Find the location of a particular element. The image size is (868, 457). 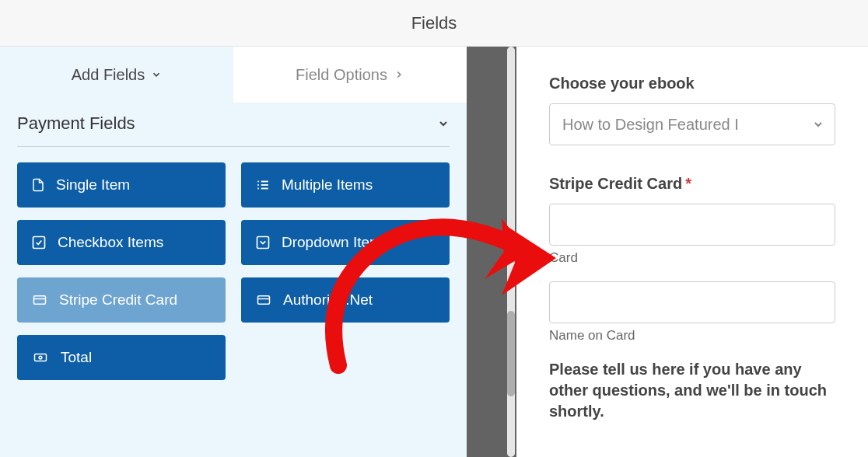

panel-tabs: Add Fields Field Options is located at coordinates (233, 75).